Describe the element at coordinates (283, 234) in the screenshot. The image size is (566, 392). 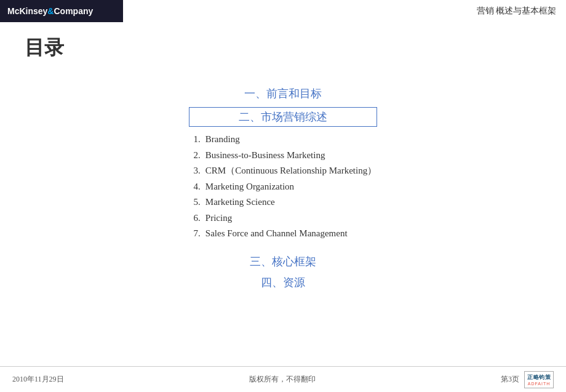
I see `list-item: 7. Sales Force and Channel Management` at that location.